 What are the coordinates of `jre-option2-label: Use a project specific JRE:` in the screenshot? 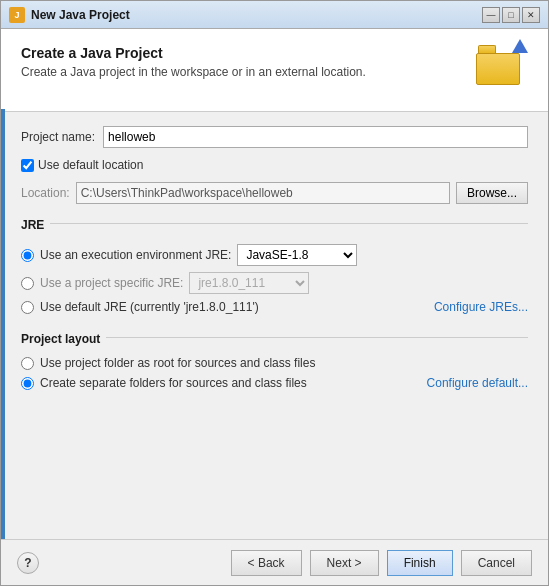 It's located at (112, 283).